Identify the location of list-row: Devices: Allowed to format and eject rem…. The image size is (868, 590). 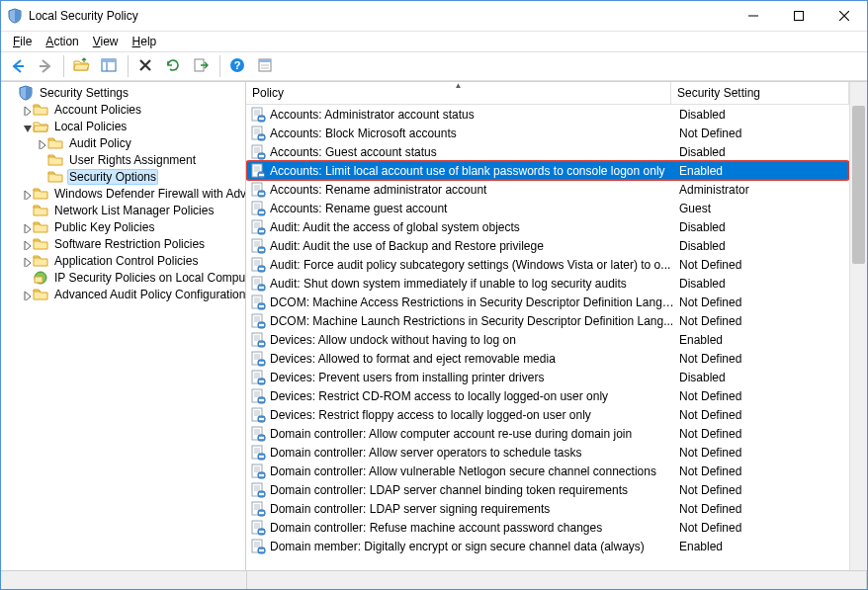
(548, 358).